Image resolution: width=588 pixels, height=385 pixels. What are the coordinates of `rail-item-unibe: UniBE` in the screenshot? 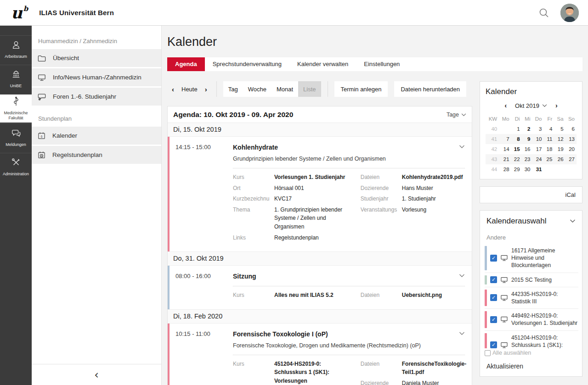 It's located at (16, 79).